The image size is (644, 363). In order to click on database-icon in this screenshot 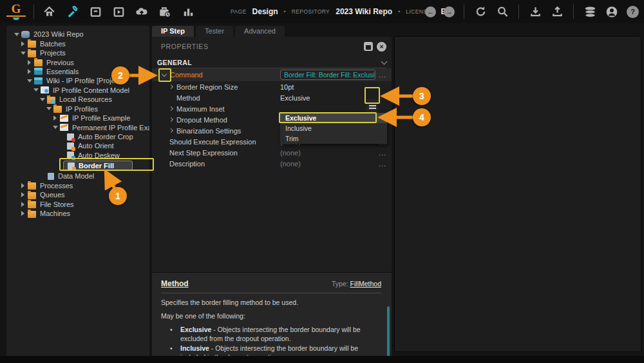, I will do `click(590, 12)`.